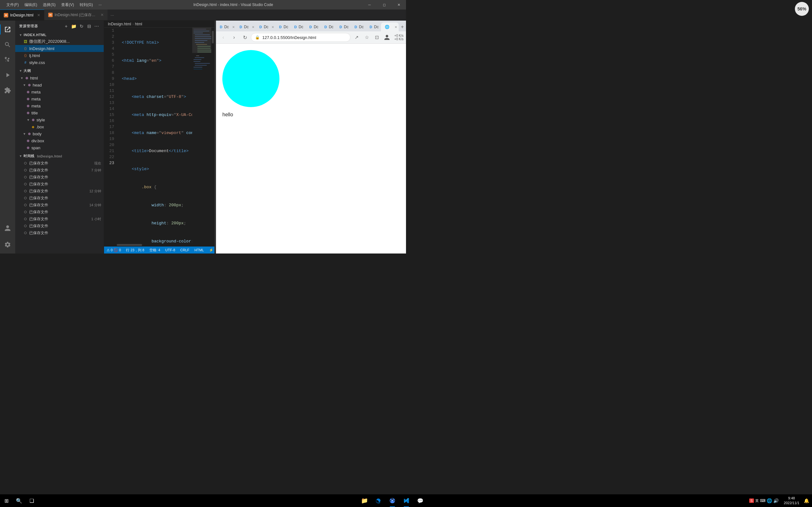 The height and width of the screenshot is (507, 812). I want to click on activity-search, so click(7, 45).